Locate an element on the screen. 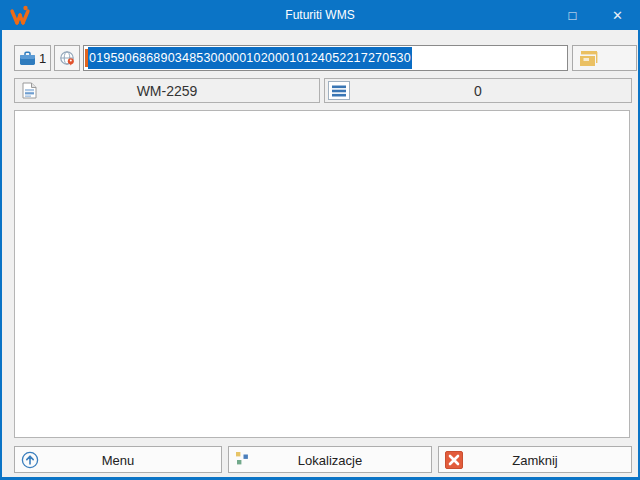 The image size is (640, 480). scan-source-button is located at coordinates (67, 58).